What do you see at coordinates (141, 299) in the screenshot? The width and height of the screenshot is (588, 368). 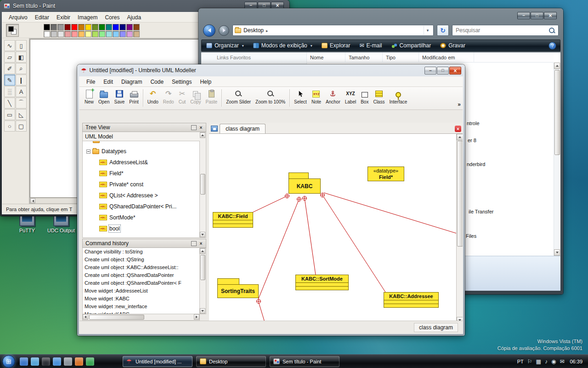 I see `history-item: Move widget :KABC` at bounding box center [141, 299].